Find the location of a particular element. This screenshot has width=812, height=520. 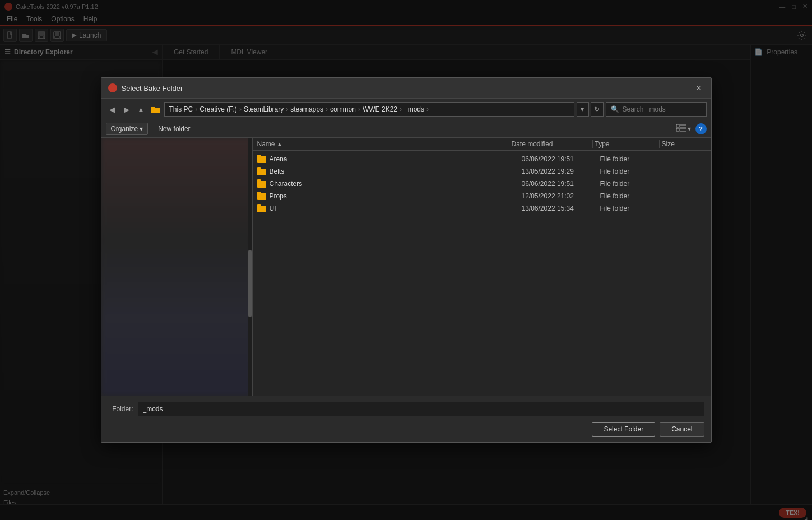

path-steamapps: steamapps is located at coordinates (307, 109).